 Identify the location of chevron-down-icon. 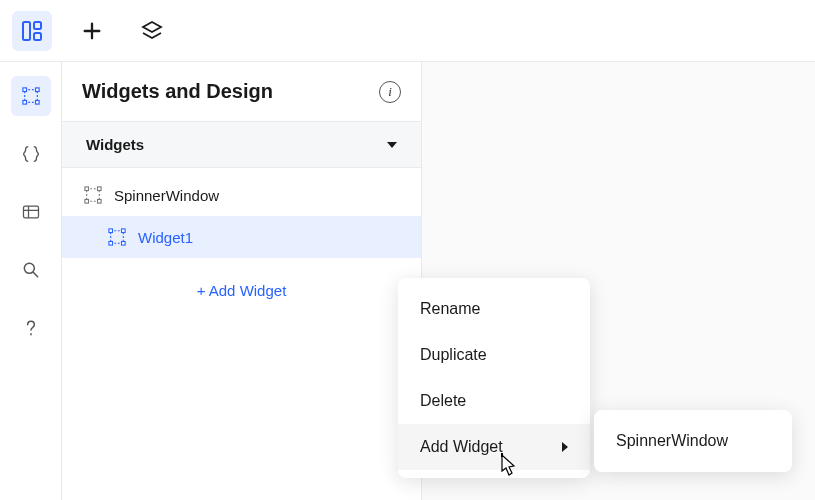
(392, 145).